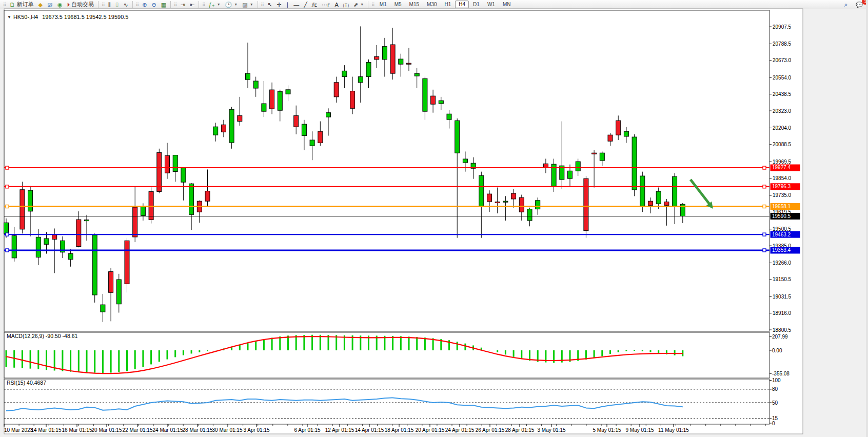 Image resolution: width=868 pixels, height=437 pixels. I want to click on svg-text: 100, so click(777, 381).